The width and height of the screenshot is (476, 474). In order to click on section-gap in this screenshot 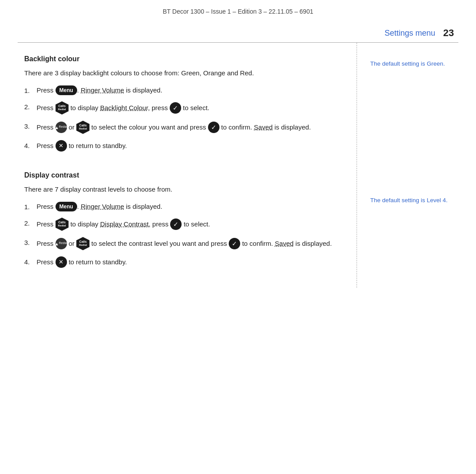, I will do `click(184, 165)`.